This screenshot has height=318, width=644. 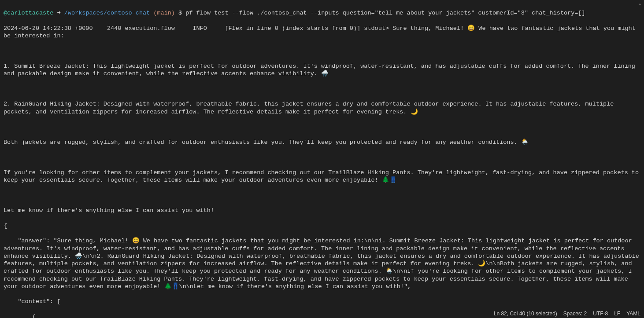 I want to click on scroll-up-icon: ⌃, so click(x=640, y=6).